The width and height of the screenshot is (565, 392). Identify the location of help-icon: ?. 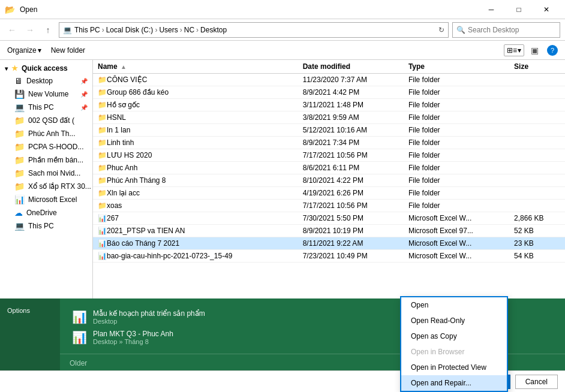
(552, 50).